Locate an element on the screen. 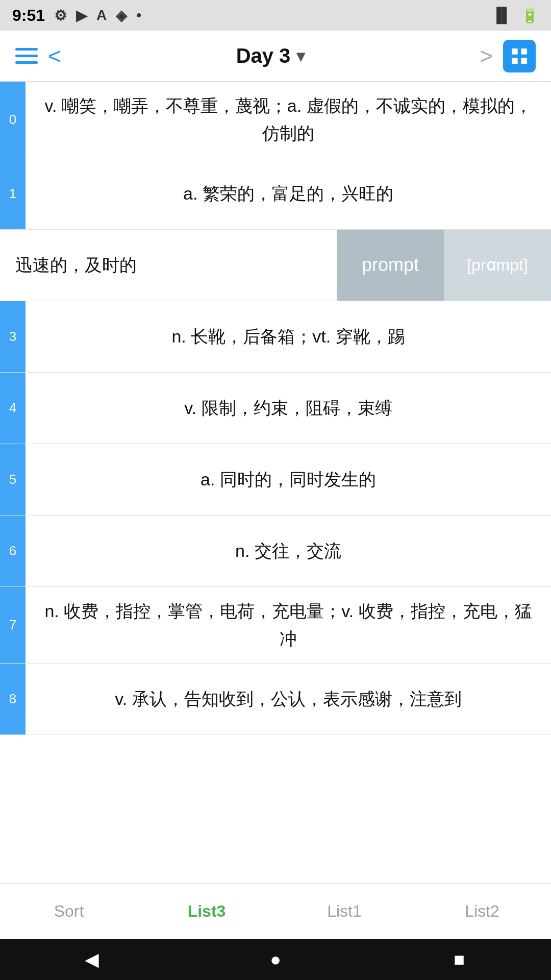  system-nav-bar: ◀ ● ■ is located at coordinates (276, 960).